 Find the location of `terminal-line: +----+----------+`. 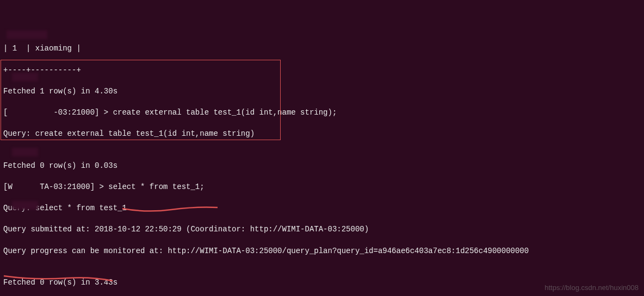

terminal-line: +----+----------+ is located at coordinates (322, 71).